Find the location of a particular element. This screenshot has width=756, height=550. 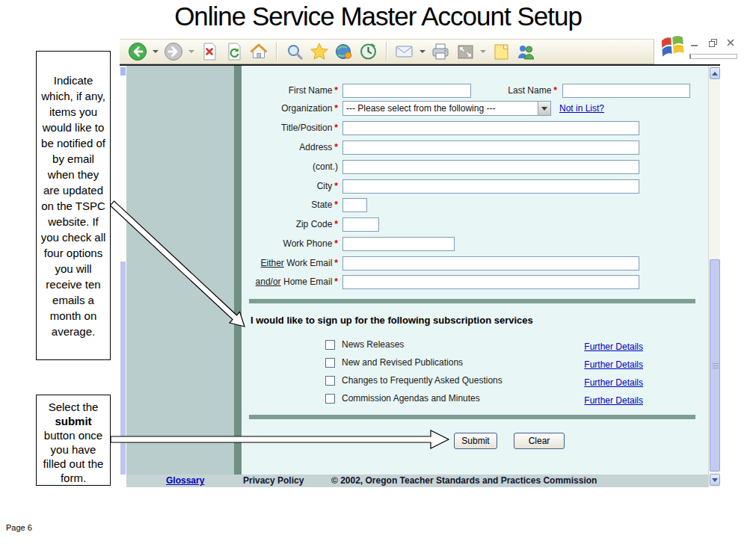

full-screen-icon is located at coordinates (465, 52).